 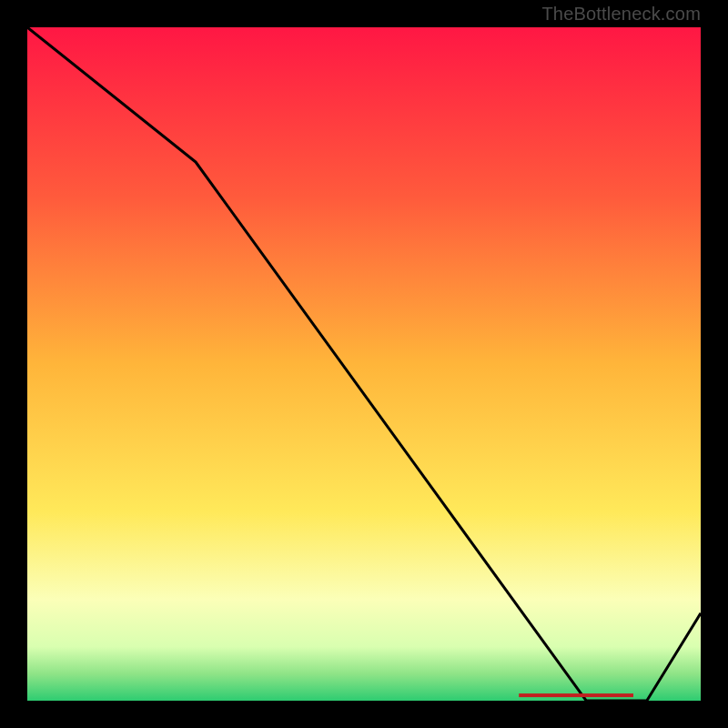 I want to click on optimal-range-marker, so click(x=576, y=695).